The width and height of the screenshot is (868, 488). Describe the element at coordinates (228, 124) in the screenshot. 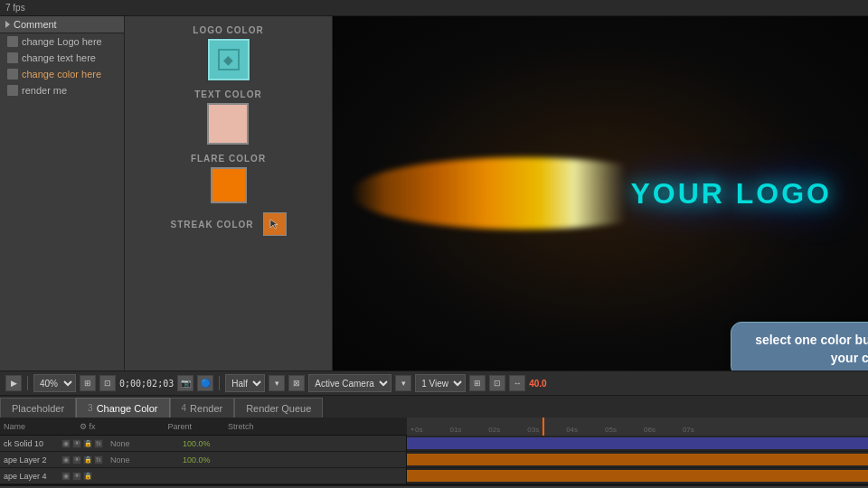

I see `text-color-swatch` at that location.